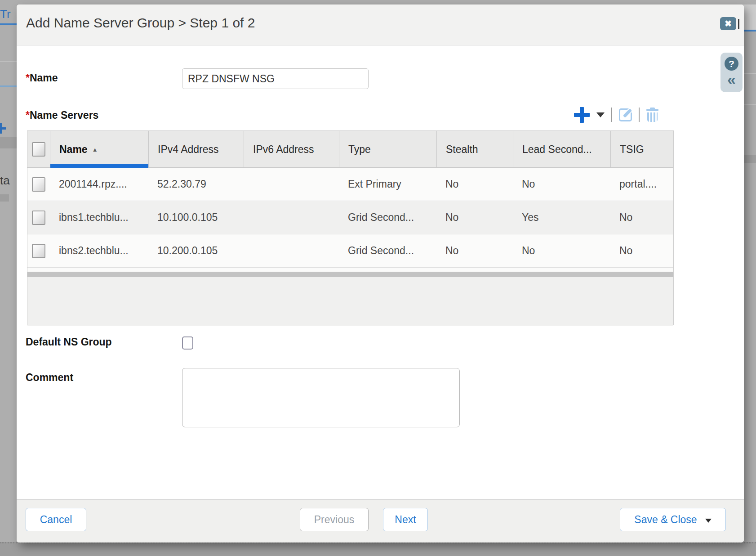  What do you see at coordinates (378, 549) in the screenshot?
I see `background-bottom-band` at bounding box center [378, 549].